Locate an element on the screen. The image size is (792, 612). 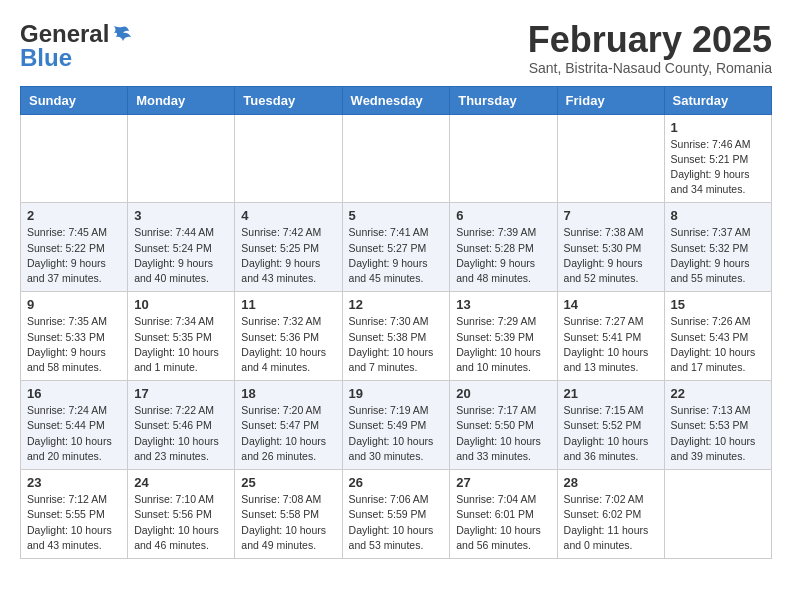
day-number: 2 is located at coordinates (74, 216).